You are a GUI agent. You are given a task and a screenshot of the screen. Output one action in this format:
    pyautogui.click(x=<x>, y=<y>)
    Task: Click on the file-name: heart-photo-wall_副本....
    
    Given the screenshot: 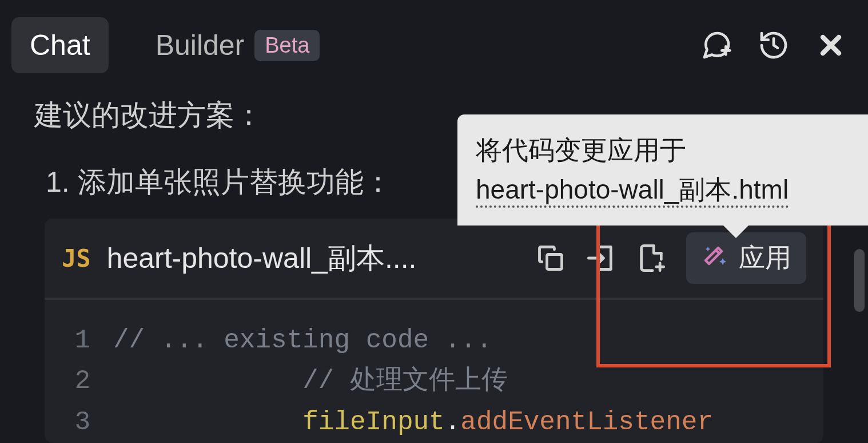 What is the action you would take?
    pyautogui.click(x=262, y=259)
    